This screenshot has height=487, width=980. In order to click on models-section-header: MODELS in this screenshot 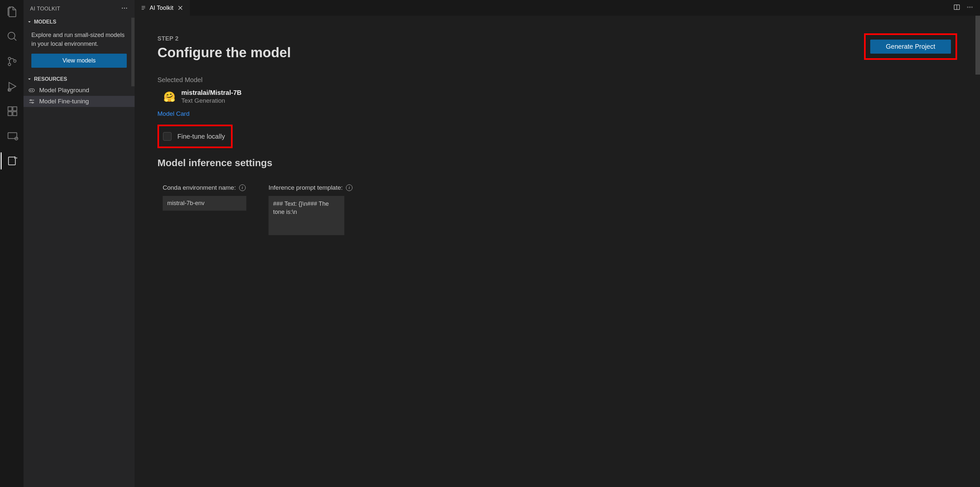, I will do `click(79, 22)`.